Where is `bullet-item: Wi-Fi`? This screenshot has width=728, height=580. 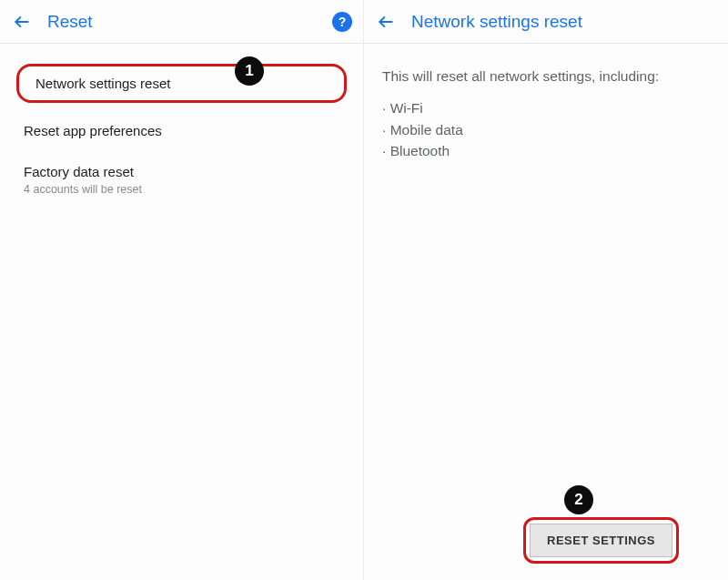 bullet-item: Wi-Fi is located at coordinates (546, 107).